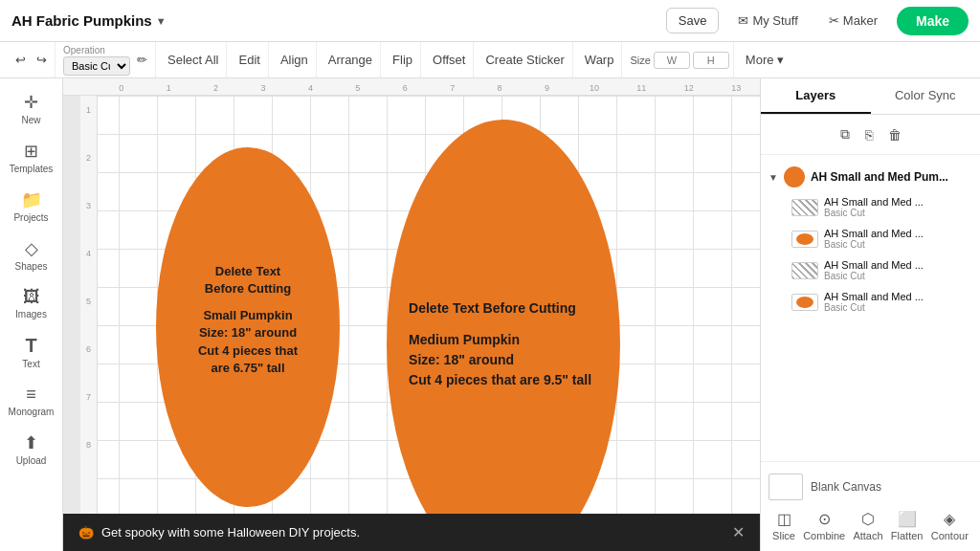 This screenshot has height=551, width=980. Describe the element at coordinates (193, 59) in the screenshot. I see `select-all-button: Select All` at that location.